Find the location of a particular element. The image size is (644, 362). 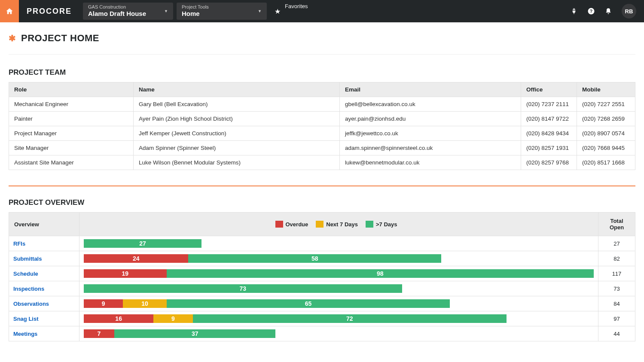

overview-label: Snag List is located at coordinates (44, 319).